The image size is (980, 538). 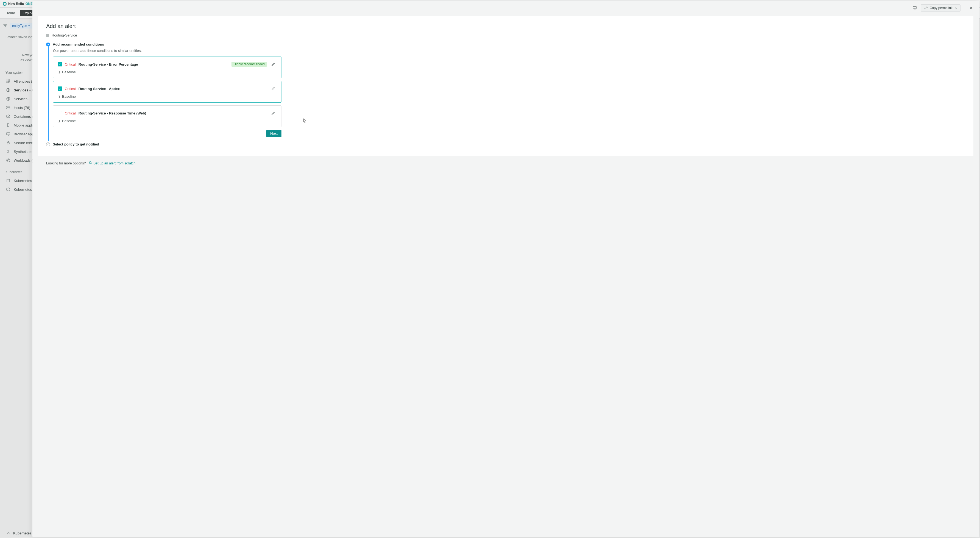 What do you see at coordinates (506, 8) in the screenshot?
I see `modal-toolbar: Copy permalink` at bounding box center [506, 8].